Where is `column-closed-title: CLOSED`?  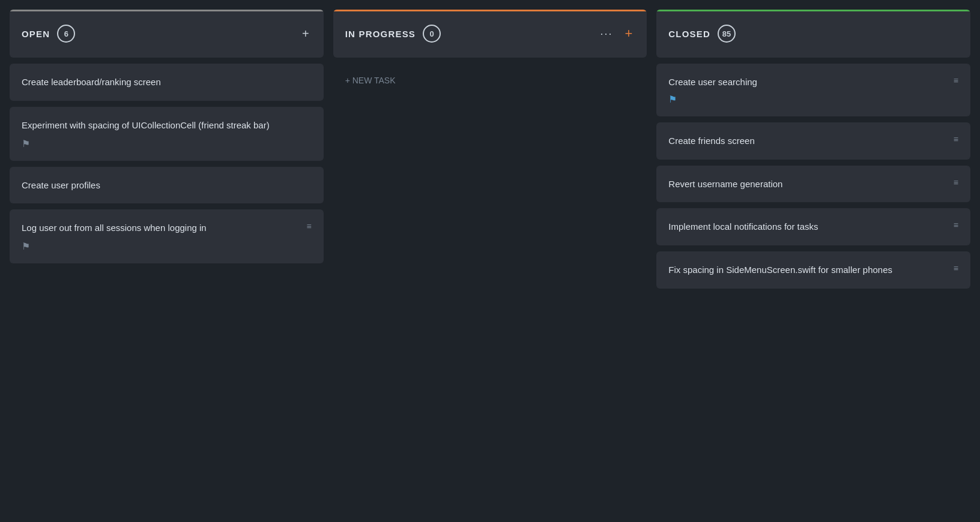 column-closed-title: CLOSED is located at coordinates (689, 34).